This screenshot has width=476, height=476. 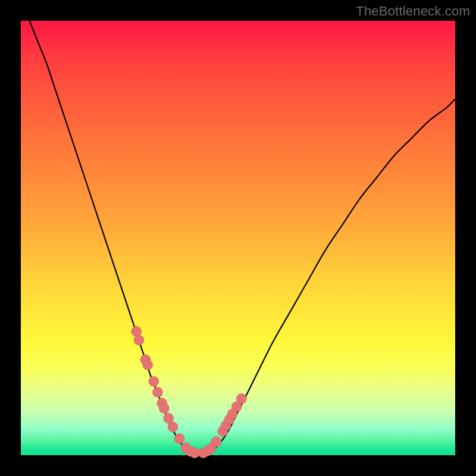 What do you see at coordinates (189, 392) in the screenshot?
I see `marker-dots` at bounding box center [189, 392].